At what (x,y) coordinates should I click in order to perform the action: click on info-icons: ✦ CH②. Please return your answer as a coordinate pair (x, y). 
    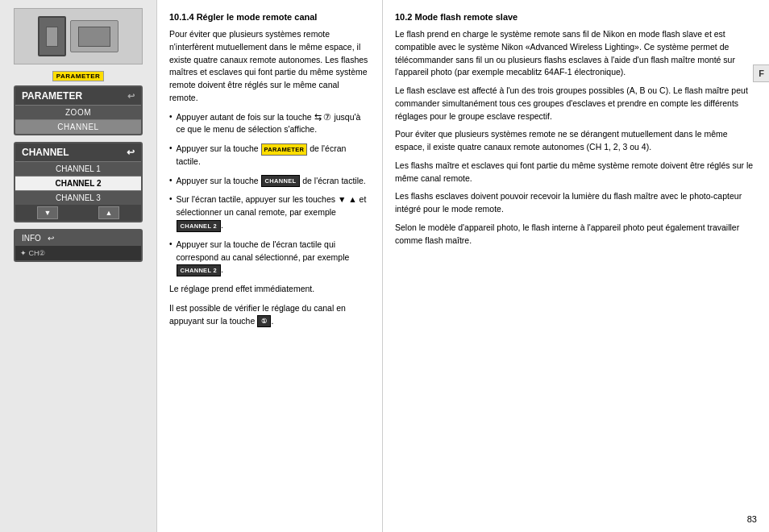
    Looking at the image, I should click on (78, 253).